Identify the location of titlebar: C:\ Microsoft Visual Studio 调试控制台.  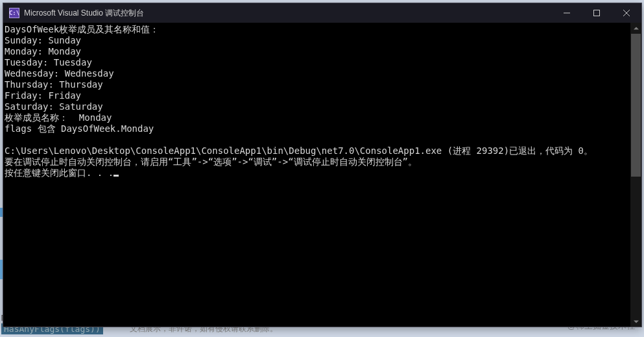
(322, 13).